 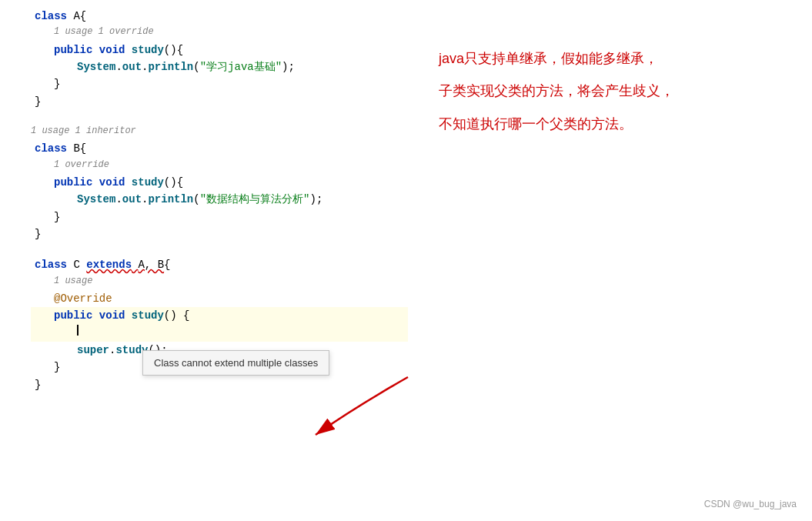 What do you see at coordinates (132, 67) in the screenshot?
I see `out-a: out` at bounding box center [132, 67].